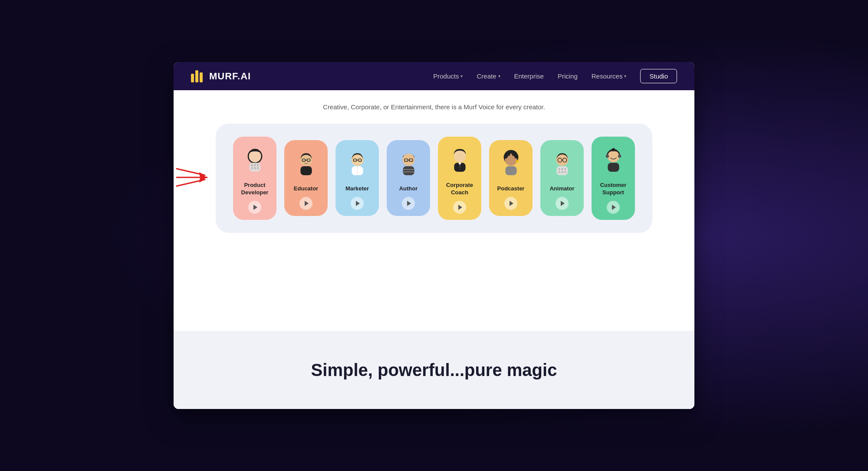 The width and height of the screenshot is (868, 471). Describe the element at coordinates (408, 178) in the screenshot. I see `persona-card-author: Author` at that location.